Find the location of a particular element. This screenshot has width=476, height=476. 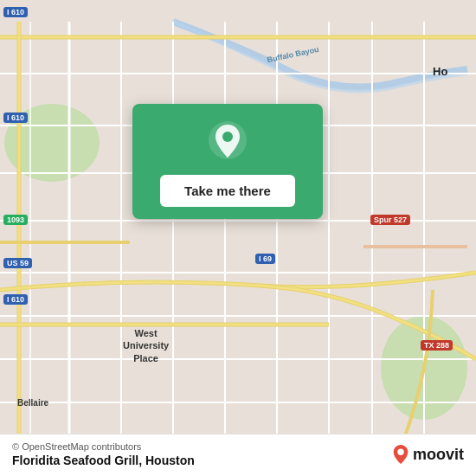

moovit-logo: moovit is located at coordinates (428, 454).